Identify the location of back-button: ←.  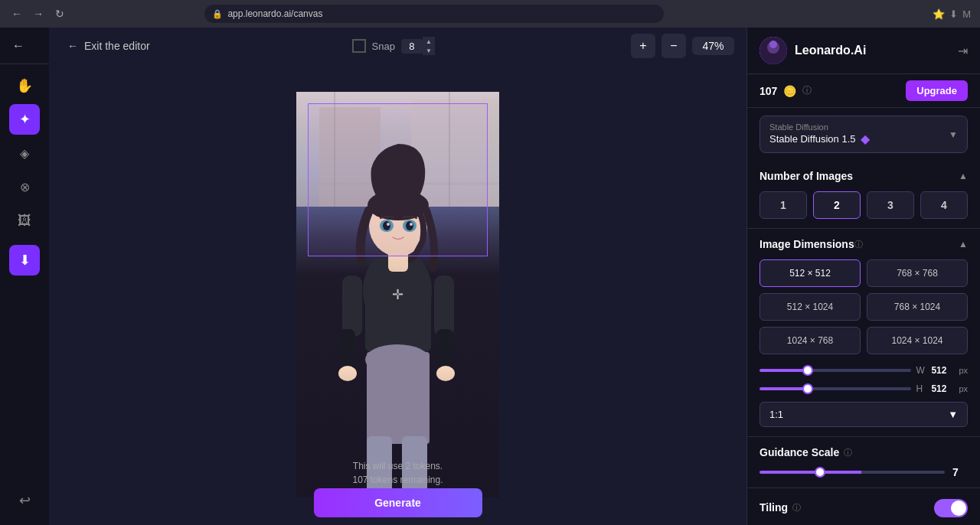
(17, 14).